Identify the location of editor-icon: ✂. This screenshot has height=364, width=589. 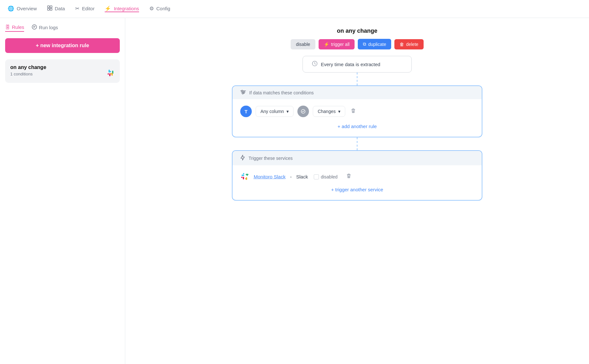
(77, 8).